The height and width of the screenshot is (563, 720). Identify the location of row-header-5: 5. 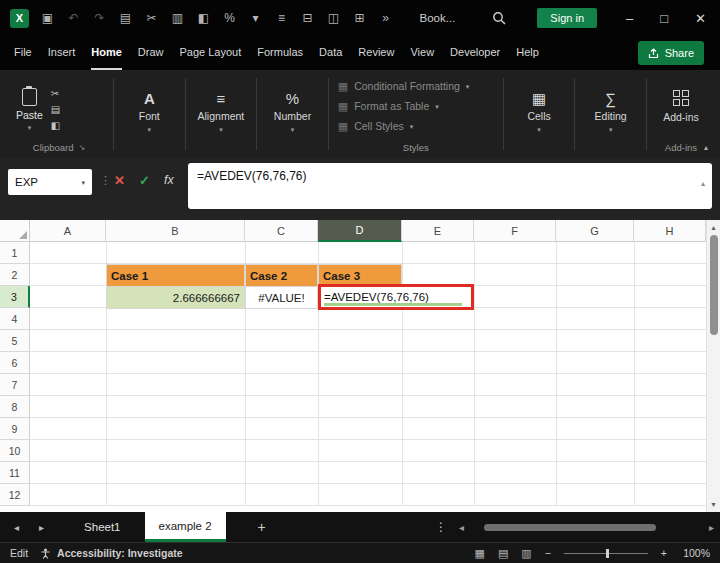
(15, 341).